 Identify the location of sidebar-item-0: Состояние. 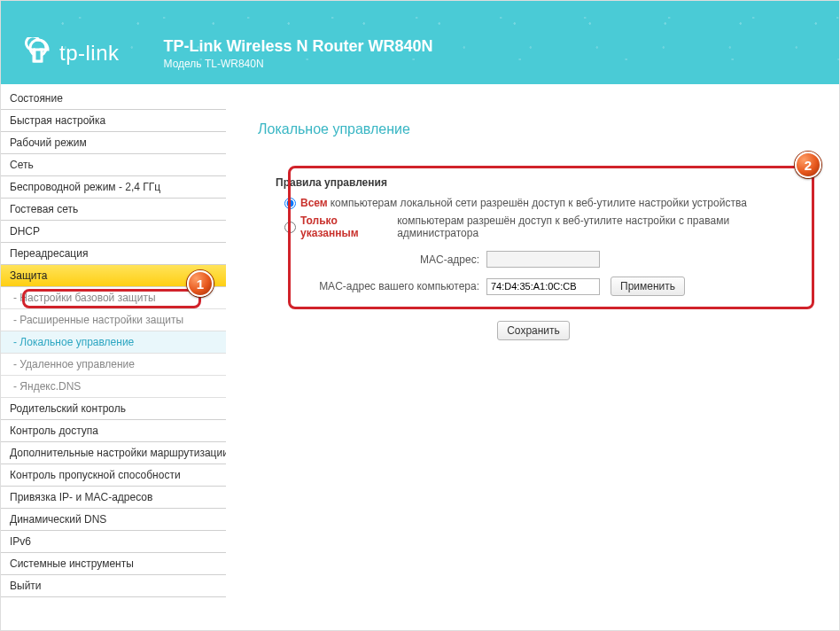
(113, 99).